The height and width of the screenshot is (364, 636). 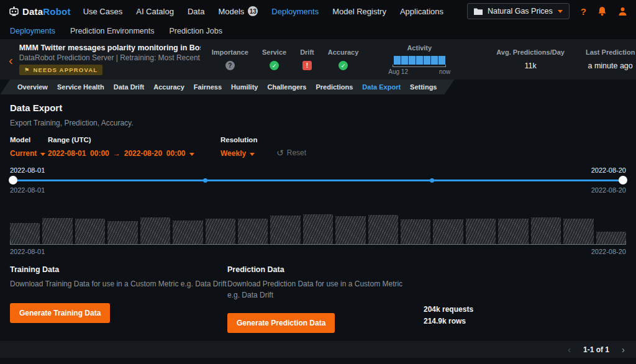 I want to click on nav-ai-catalog: AI Catalog, so click(x=155, y=11).